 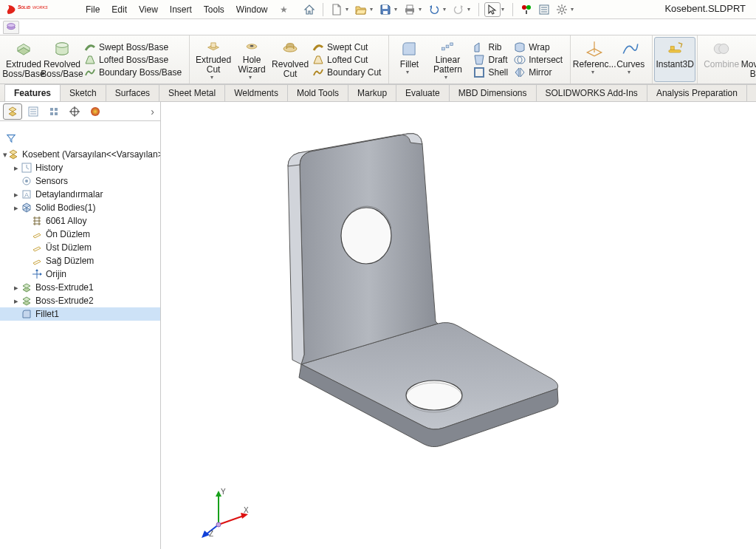 I want to click on new-icon, so click(x=337, y=10).